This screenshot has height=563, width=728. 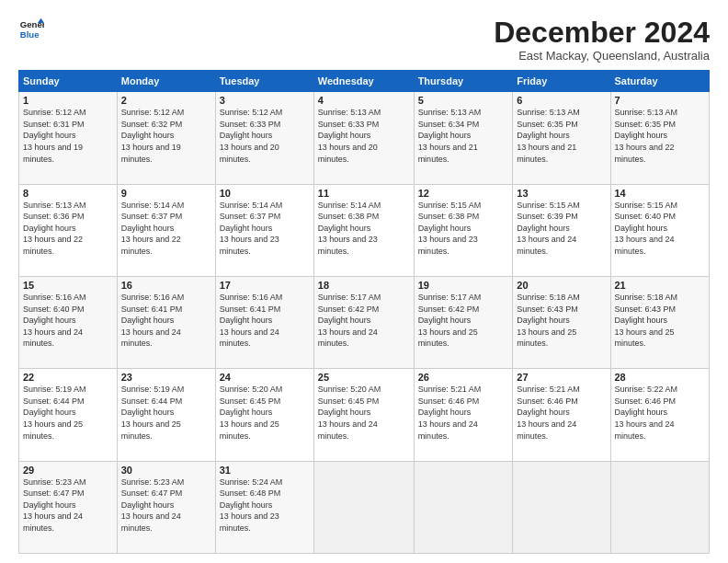 What do you see at coordinates (265, 138) in the screenshot?
I see `calendar-day-3: 3 Sunrise: 5:12 AMSunset: 6:33 PMDayligh…` at bounding box center [265, 138].